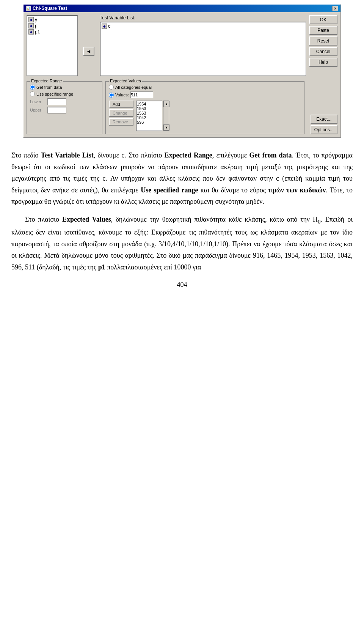 The height and width of the screenshot is (625, 364). Describe the element at coordinates (126, 81) in the screenshot. I see `expected-values-title: Expected Values` at that location.